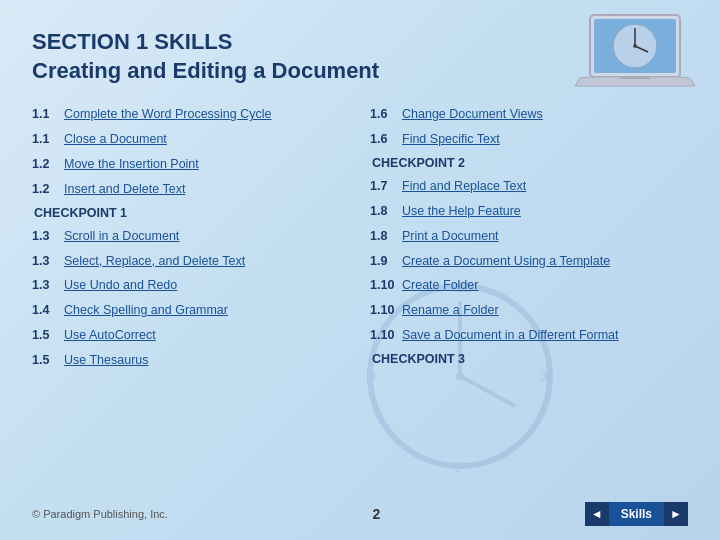 Image resolution: width=720 pixels, height=540 pixels. Describe the element at coordinates (472, 114) in the screenshot. I see `item-label: Change Document Views` at that location.